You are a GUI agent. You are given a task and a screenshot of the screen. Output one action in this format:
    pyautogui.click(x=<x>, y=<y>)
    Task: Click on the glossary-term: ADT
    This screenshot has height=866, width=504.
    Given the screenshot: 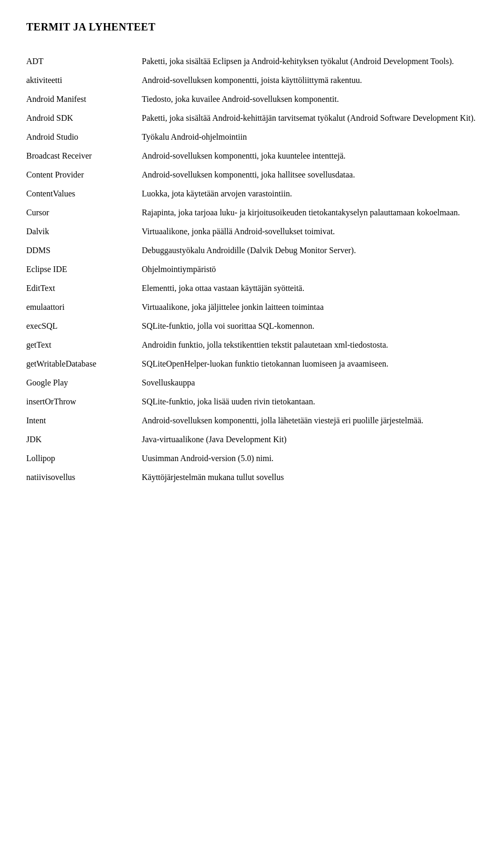 What is the action you would take?
    pyautogui.click(x=84, y=61)
    